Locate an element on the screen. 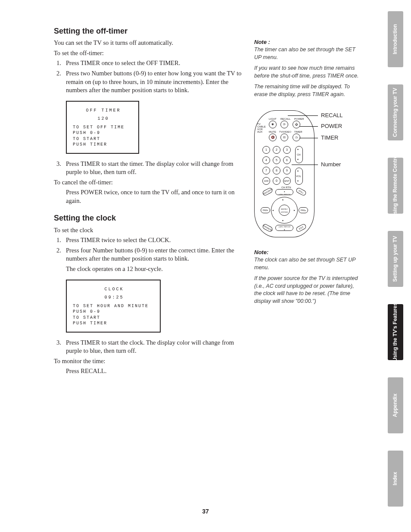 The height and width of the screenshot is (532, 411). page-number: 37 is located at coordinates (206, 511).